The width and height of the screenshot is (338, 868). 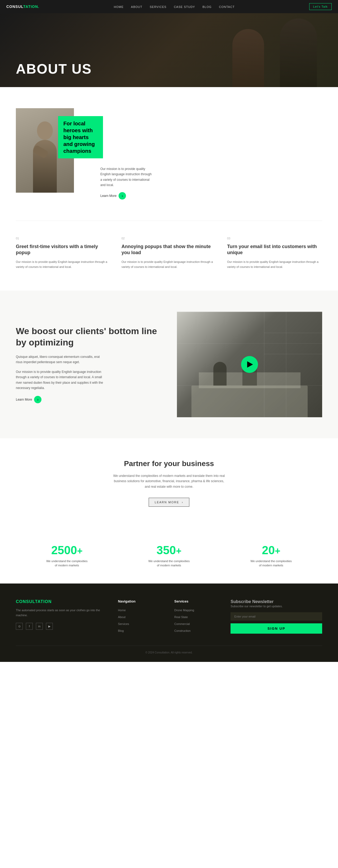 I want to click on video-heading: We boost our clients' bottom line by opt…, so click(x=88, y=337).